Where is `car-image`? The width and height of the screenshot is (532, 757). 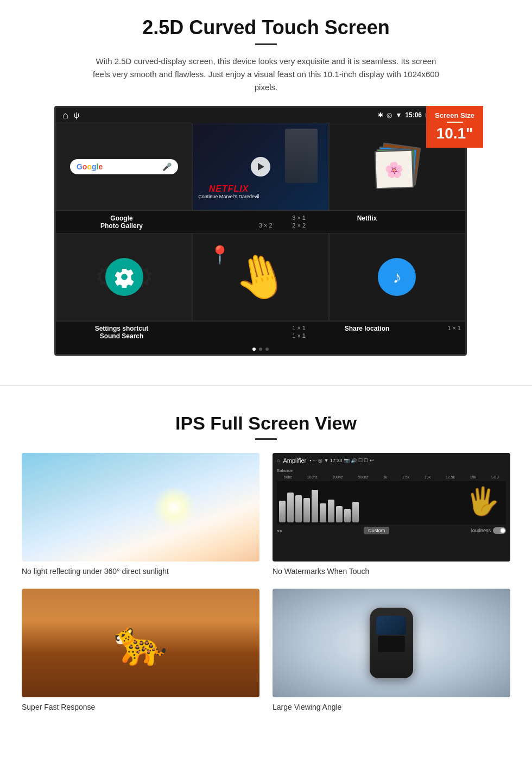 car-image is located at coordinates (391, 643).